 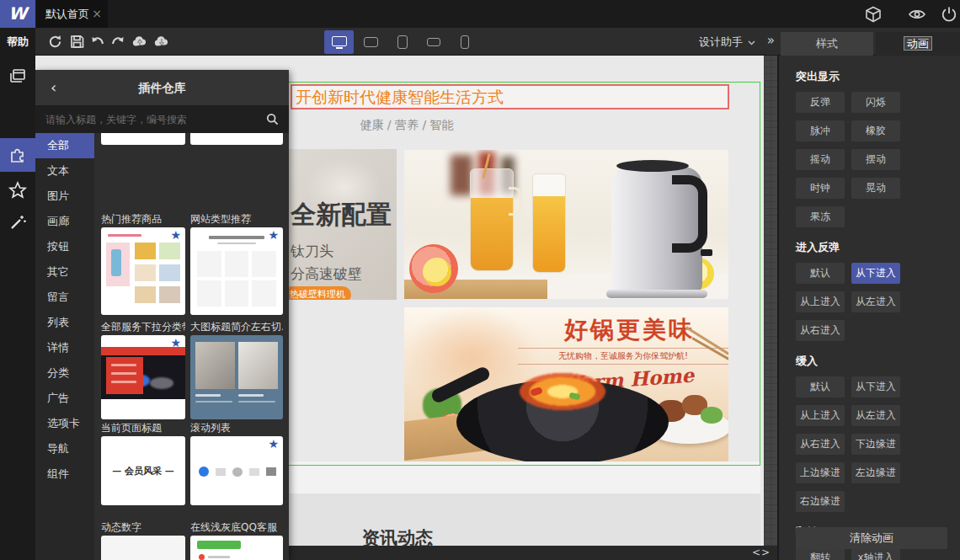 What do you see at coordinates (623, 356) in the screenshot?
I see `banner-subtitle: 无忧购物，至诚服务为你保驾护航!` at bounding box center [623, 356].